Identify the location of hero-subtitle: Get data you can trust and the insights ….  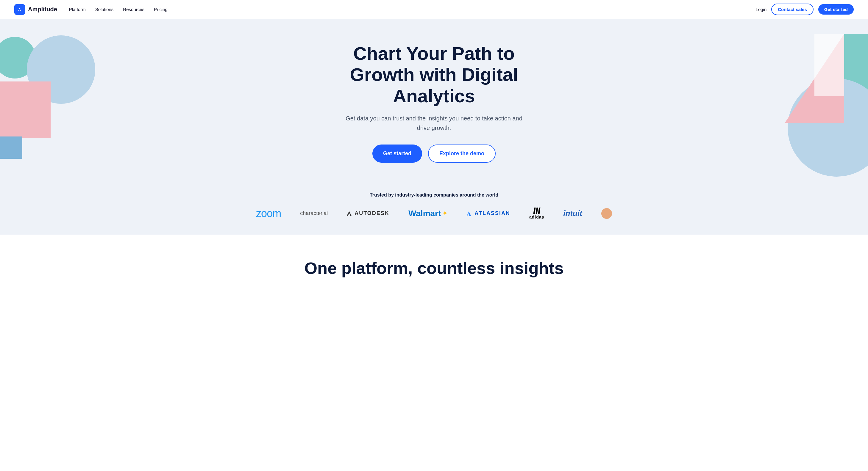
(434, 123).